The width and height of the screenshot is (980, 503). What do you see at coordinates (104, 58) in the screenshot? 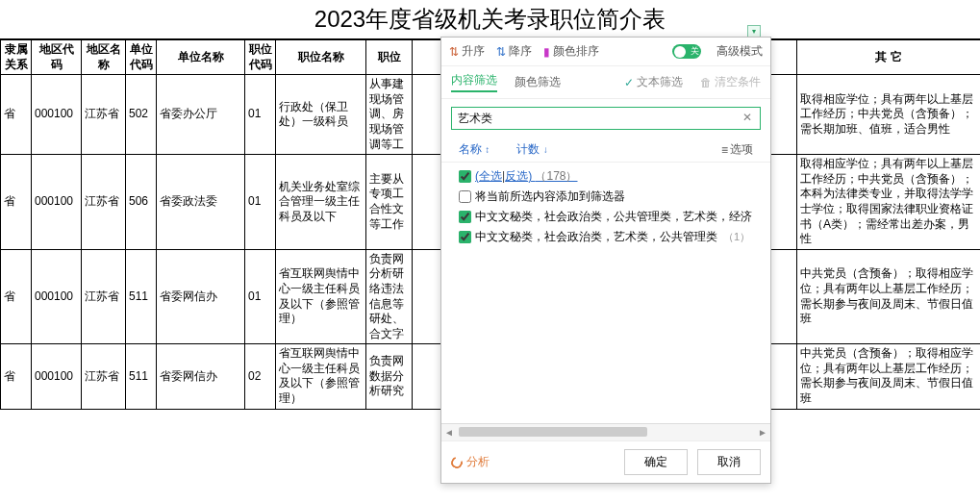
I see `col-header: 地区名称` at bounding box center [104, 58].